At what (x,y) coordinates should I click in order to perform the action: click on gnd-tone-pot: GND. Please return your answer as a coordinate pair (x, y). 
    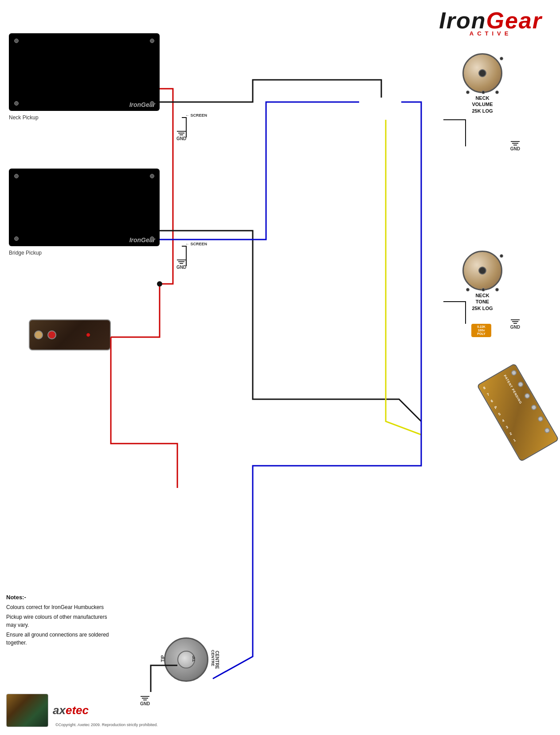
    Looking at the image, I should click on (515, 325).